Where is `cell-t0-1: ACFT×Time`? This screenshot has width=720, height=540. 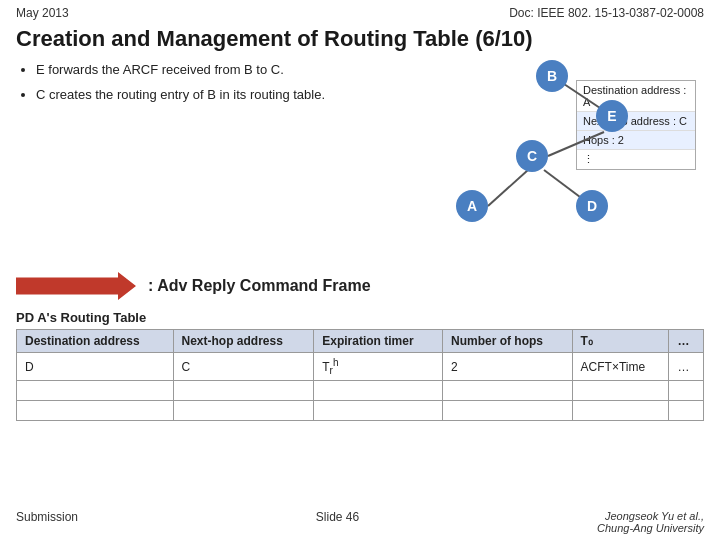
cell-t0-1: ACFT×Time is located at coordinates (620, 367).